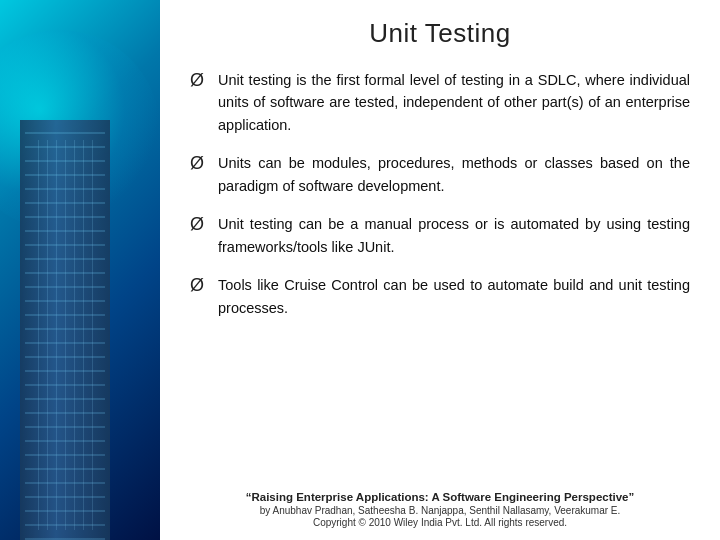 This screenshot has width=720, height=540. I want to click on building-windows, so click(65, 335).